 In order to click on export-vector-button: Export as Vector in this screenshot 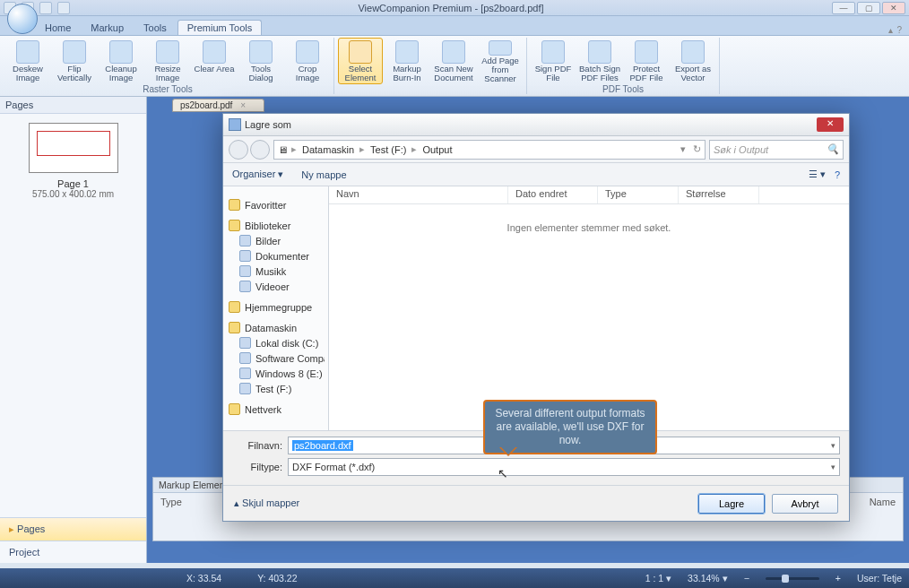, I will do `click(693, 61)`.